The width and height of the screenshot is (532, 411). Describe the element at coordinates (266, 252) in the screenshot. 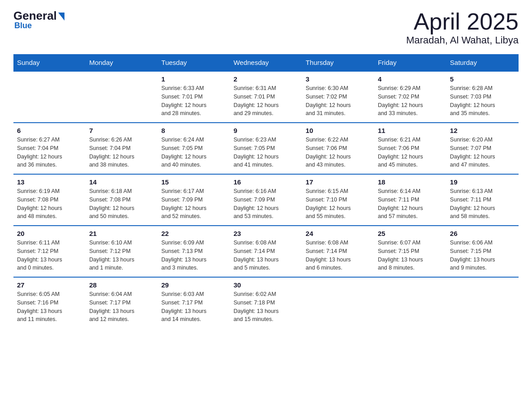

I see `calendar-cell: 23Sunrise: 6:08 AM Sunset: 7:14 PM Dayli…` at that location.